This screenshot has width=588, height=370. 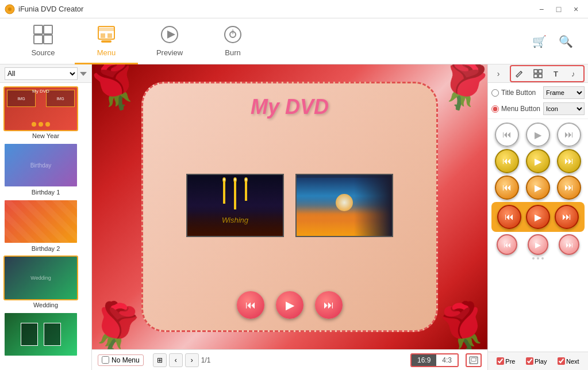 What do you see at coordinates (552, 41) in the screenshot?
I see `toolbar-right: 🛒 🔍` at bounding box center [552, 41].